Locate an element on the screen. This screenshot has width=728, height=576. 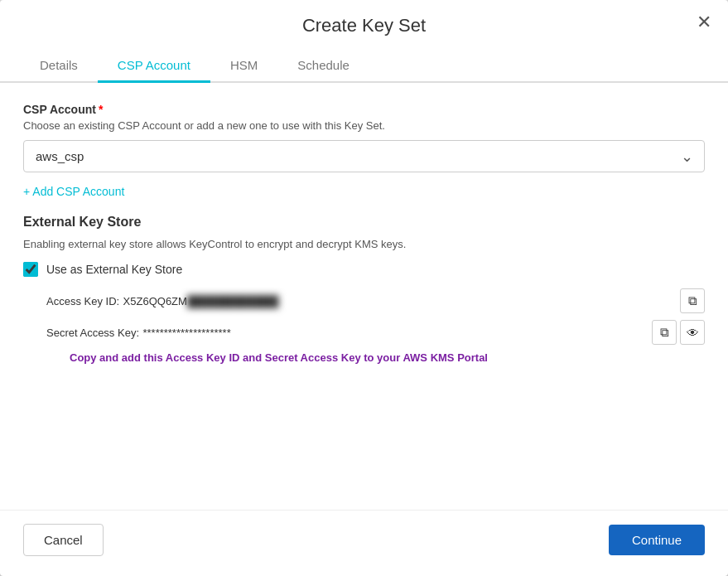
external-key-store-title: External Key Store is located at coordinates (364, 222).